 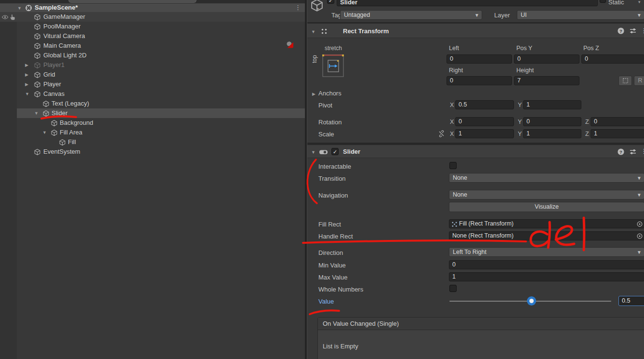 I want to click on visualize-button: Visualize, so click(x=546, y=207).